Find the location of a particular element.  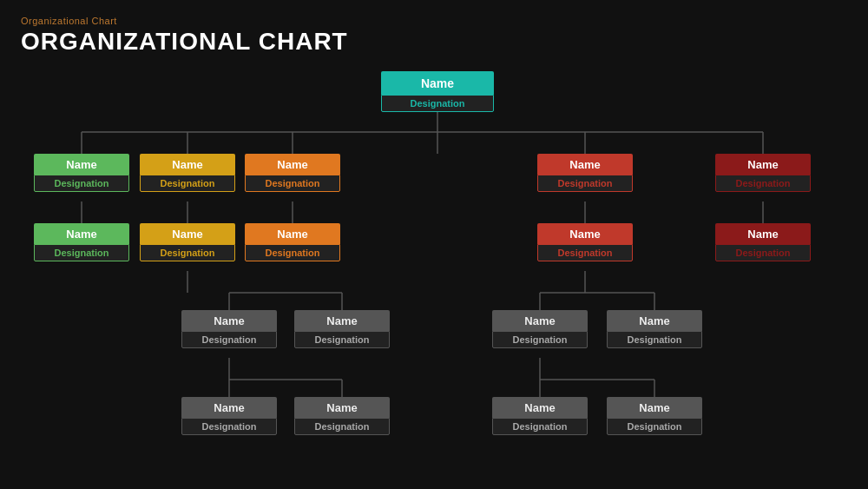

node-l3-2: Name Designation is located at coordinates (342, 329).